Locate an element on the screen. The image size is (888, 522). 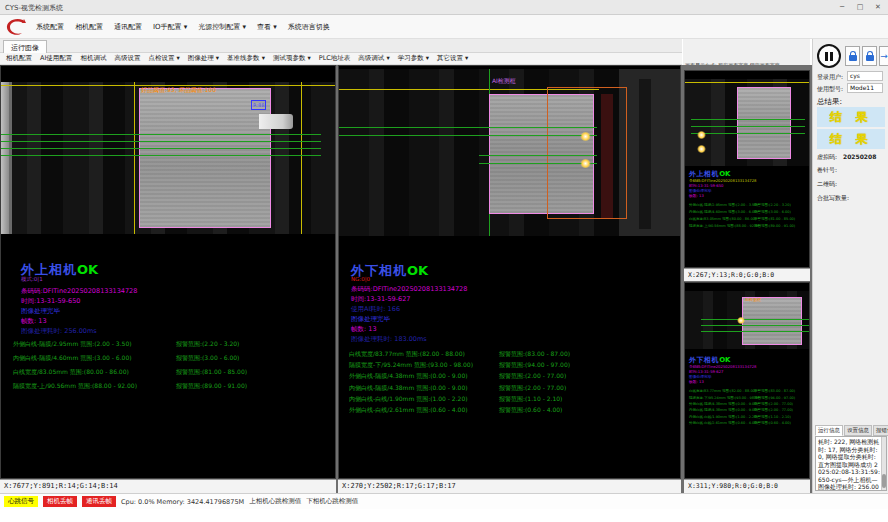
minimize-icon: ─ is located at coordinates (842, 7).